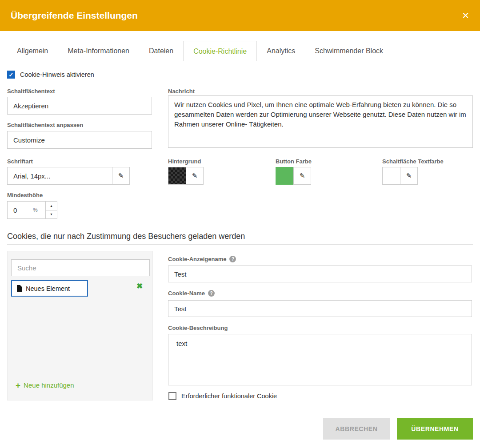  I want to click on customize-button-text-input, so click(80, 140).